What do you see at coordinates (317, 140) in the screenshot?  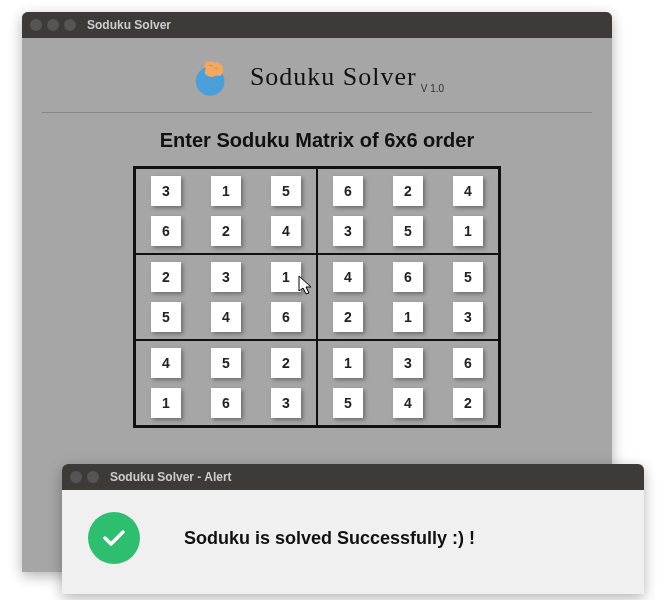 I see `prompt-label: Enter Soduku Matrix of 6x6 order` at bounding box center [317, 140].